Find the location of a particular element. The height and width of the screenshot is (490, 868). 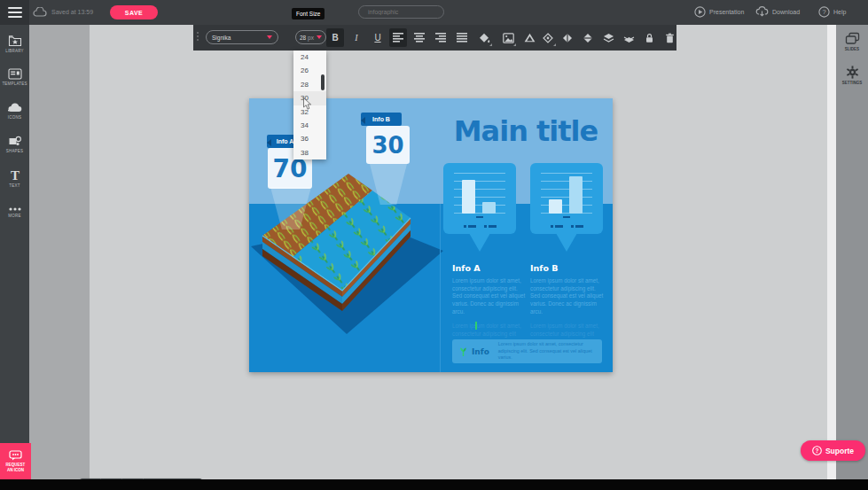

sidebar-item-text: T TEXT is located at coordinates (14, 178).